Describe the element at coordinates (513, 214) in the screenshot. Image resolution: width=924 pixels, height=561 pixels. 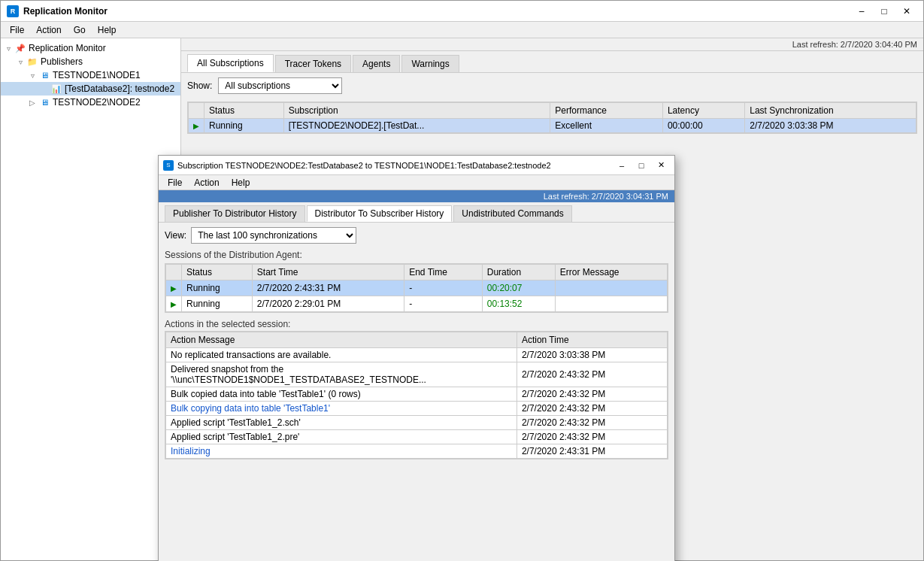
I see `sub-tab-undist: Undistributed Commands` at that location.